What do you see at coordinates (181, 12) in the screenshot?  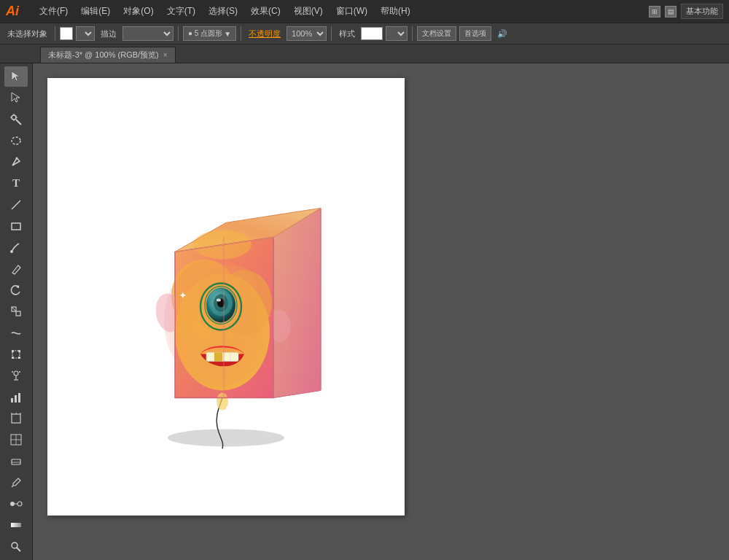 I see `menu-type: 文字(T)` at bounding box center [181, 12].